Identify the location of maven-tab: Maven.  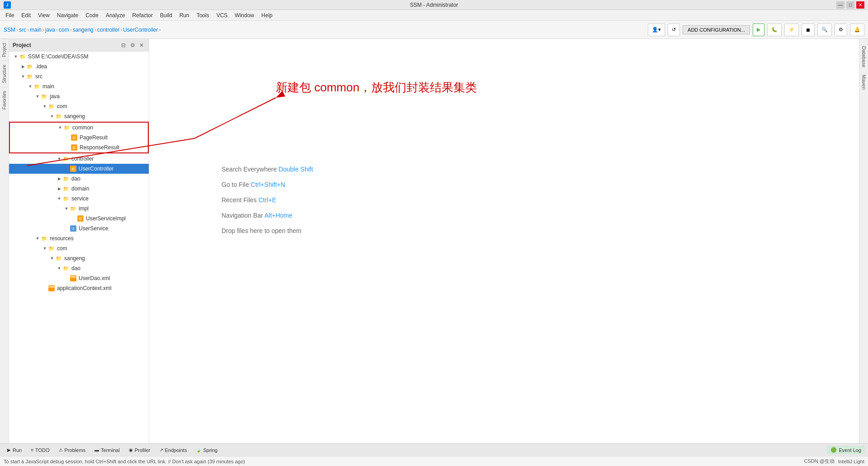
(864, 82).